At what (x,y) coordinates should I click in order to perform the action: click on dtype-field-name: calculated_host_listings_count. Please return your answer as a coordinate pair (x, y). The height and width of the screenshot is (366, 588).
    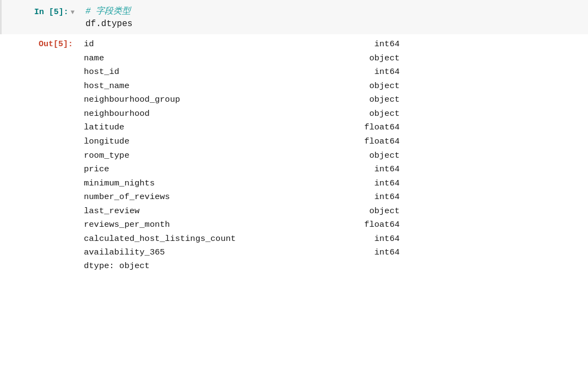
    Looking at the image, I should click on (215, 239).